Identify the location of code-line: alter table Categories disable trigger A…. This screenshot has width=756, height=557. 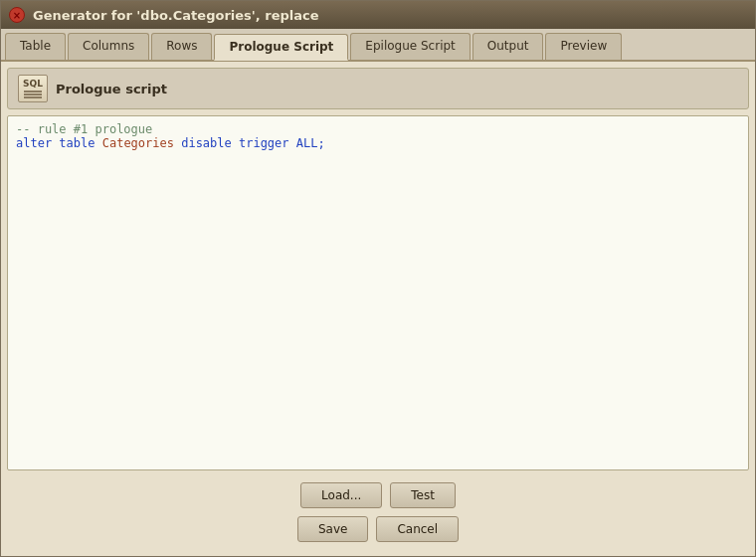
(171, 143).